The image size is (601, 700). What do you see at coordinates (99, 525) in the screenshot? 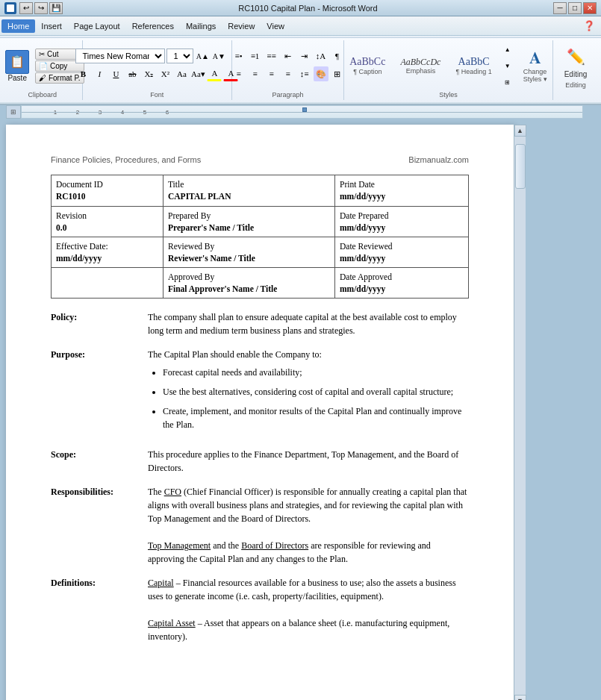
I see `responsibilities-label: Responsibilities:` at bounding box center [99, 525].